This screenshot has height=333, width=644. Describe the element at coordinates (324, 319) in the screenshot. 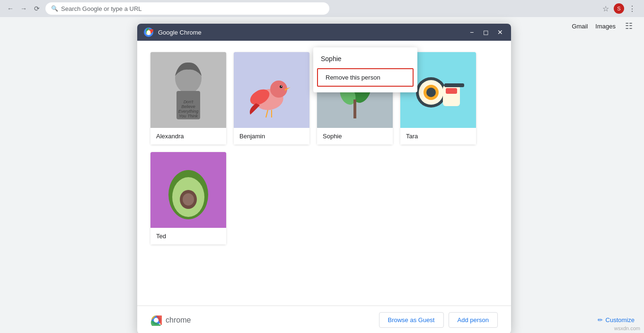

I see `dialog-footer: chrome Browse as Guest Add person` at that location.